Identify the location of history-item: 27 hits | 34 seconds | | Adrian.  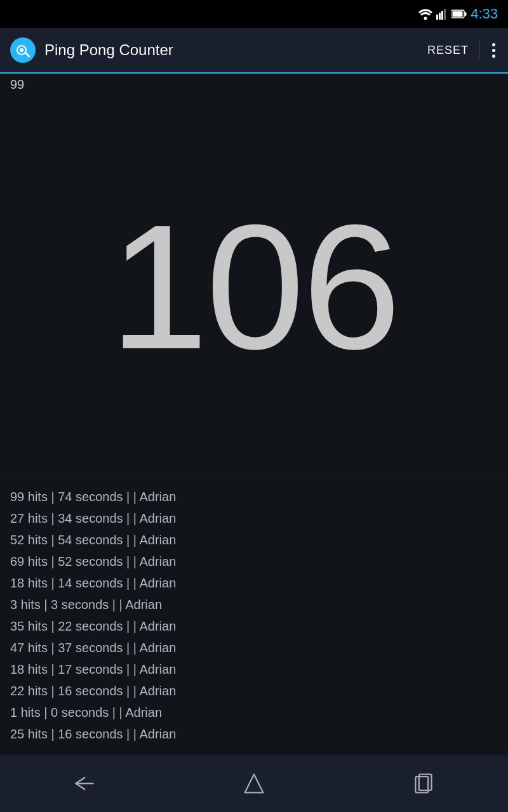
(254, 518).